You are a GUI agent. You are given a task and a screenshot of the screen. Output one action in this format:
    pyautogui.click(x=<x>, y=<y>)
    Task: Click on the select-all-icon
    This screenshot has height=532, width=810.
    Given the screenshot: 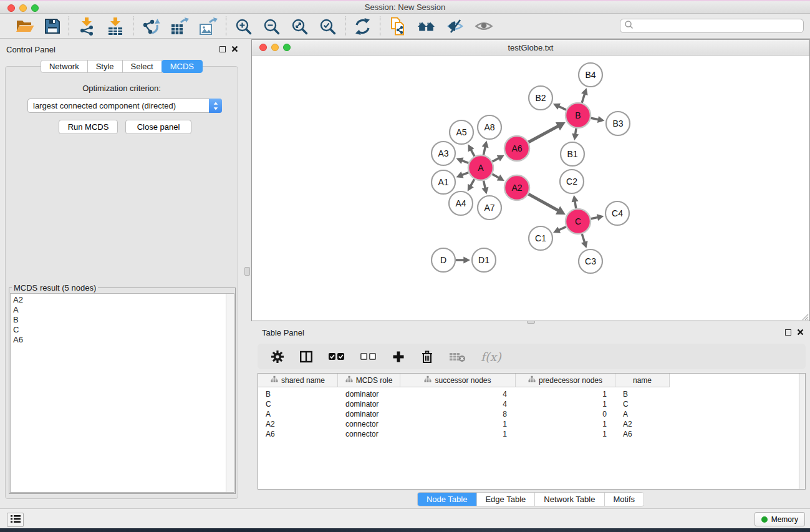 What is the action you would take?
    pyautogui.click(x=337, y=357)
    